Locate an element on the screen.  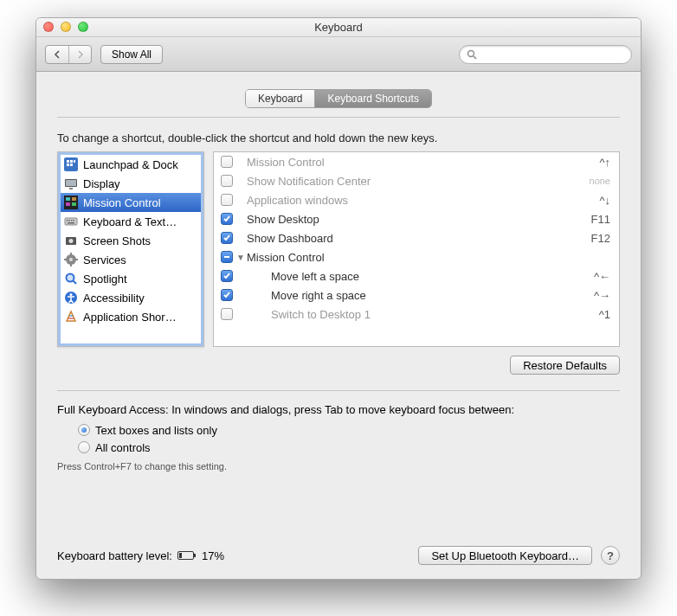
shortcut-key: F12 is located at coordinates (584, 239).